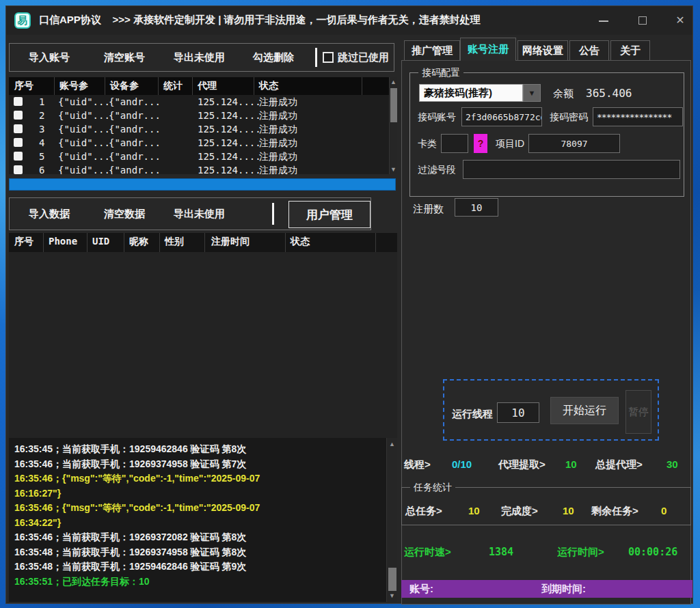 Image resolution: width=700 pixels, height=608 pixels. Describe the element at coordinates (522, 465) in the screenshot. I see `proxy-fetch-label: 代理提取>` at that location.